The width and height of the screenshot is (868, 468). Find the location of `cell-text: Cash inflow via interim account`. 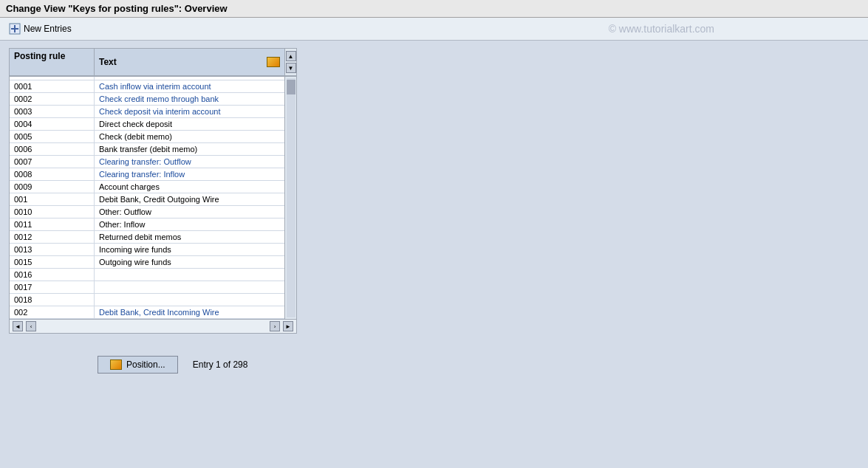

cell-text: Cash inflow via interim account is located at coordinates (189, 86).